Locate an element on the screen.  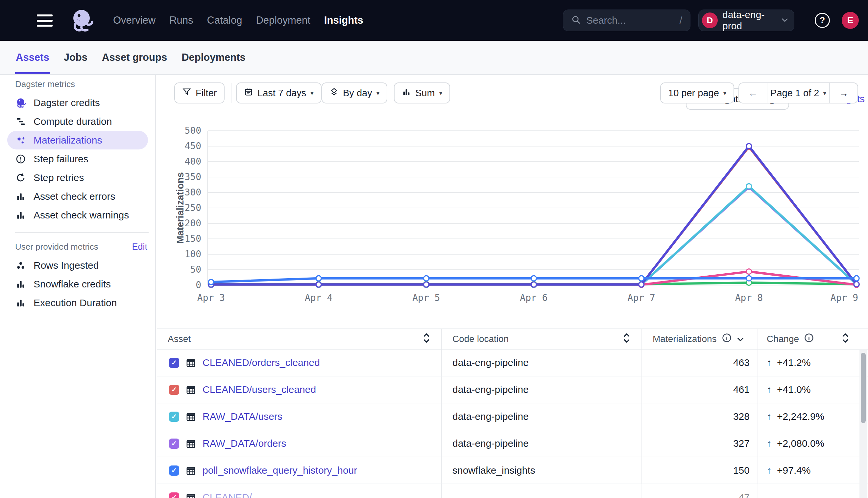
sidebar-item-snowflake-credits: Snowflake credits is located at coordinates (77, 284).